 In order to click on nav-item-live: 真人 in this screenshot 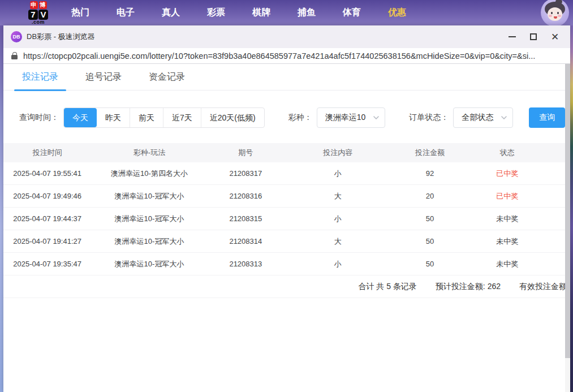, I will do `click(171, 12)`.